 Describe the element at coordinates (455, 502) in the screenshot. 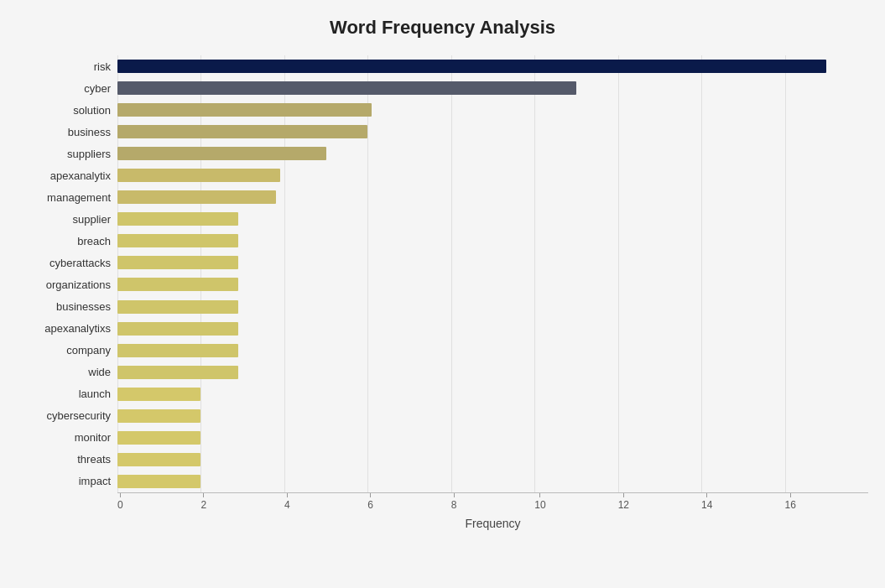

I see `x-tick: 8` at that location.